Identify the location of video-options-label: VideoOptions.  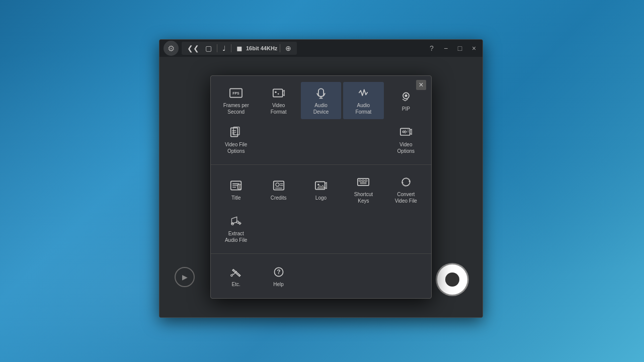
(406, 148).